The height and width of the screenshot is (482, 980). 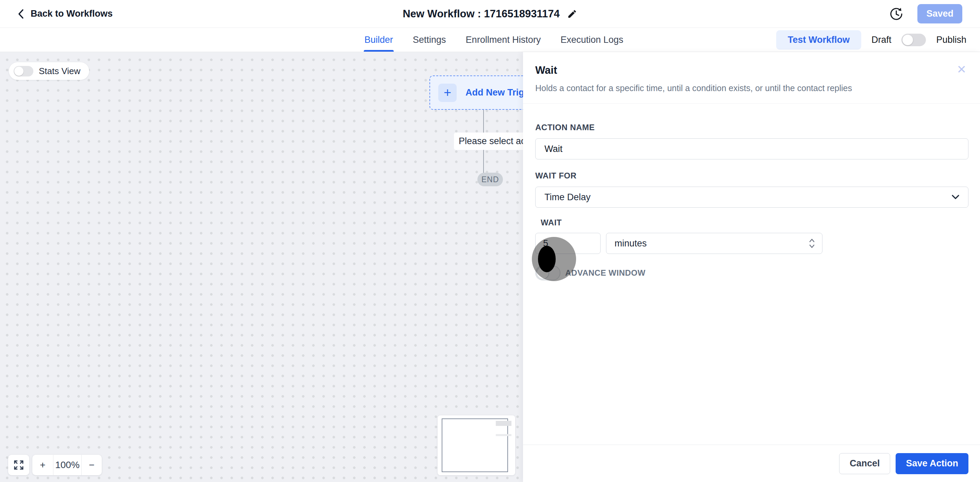 What do you see at coordinates (484, 122) in the screenshot?
I see `connector-line-top` at bounding box center [484, 122].